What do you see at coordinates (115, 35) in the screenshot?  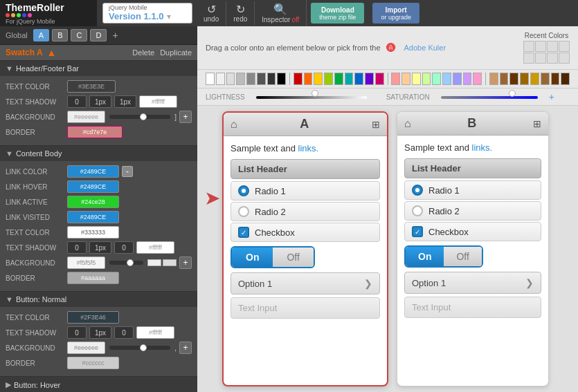 I see `add-tab-button: +` at bounding box center [115, 35].